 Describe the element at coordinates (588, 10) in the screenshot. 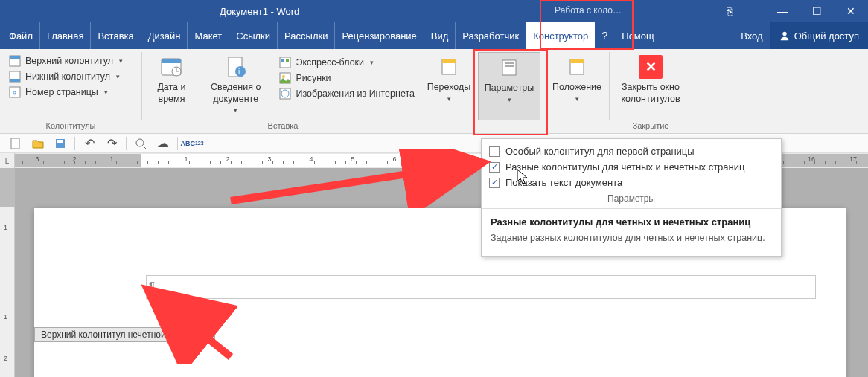

I see `contextual-tab-label: Работа с коло…` at that location.